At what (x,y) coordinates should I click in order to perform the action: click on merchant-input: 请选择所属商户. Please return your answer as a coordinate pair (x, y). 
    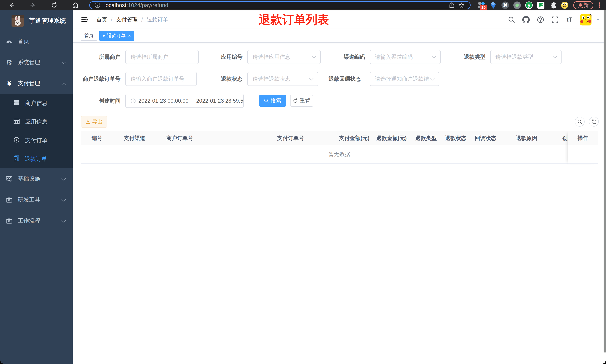
    Looking at the image, I should click on (162, 57).